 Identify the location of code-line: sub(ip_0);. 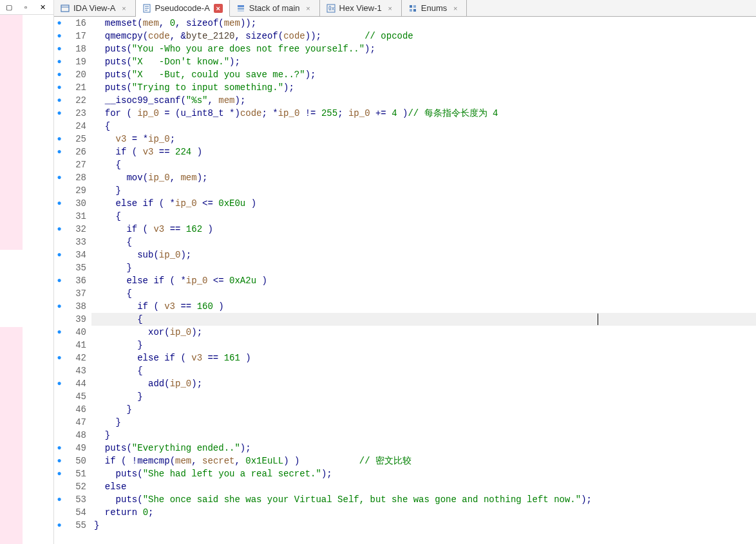
(424, 255).